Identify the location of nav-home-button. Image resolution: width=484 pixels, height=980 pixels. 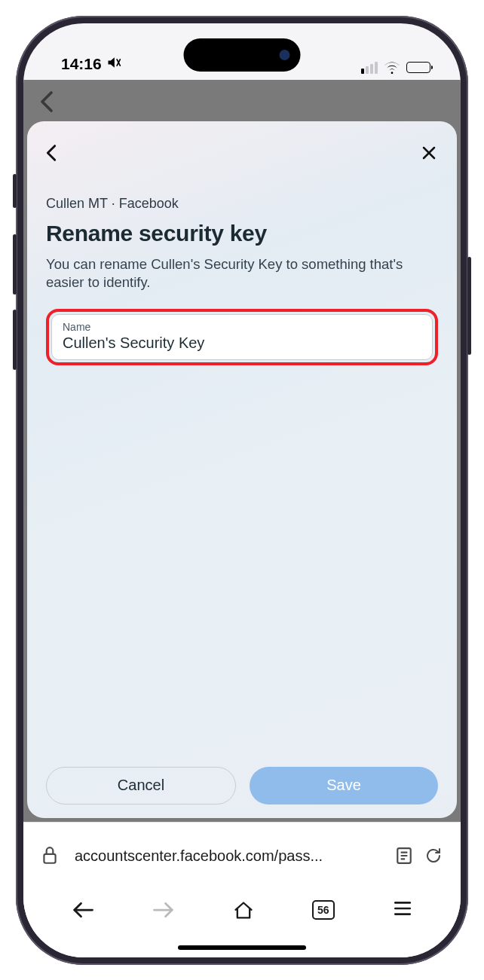
(244, 911).